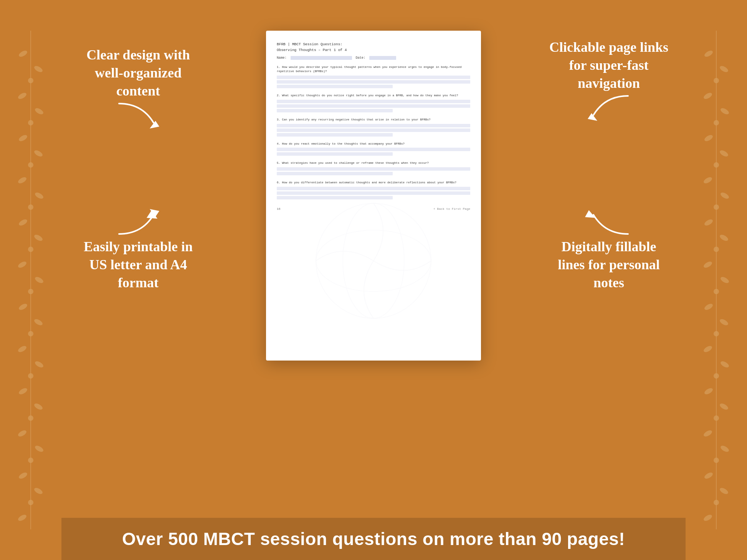 This screenshot has width=747, height=560. What do you see at coordinates (374, 106) in the screenshot?
I see `question-2-answer` at bounding box center [374, 106].